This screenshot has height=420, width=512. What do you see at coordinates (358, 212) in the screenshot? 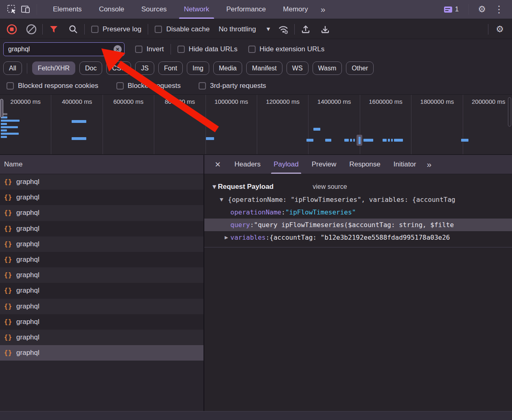
I see `payload-tree-row: operationName: "ipFlowTimeseries"` at bounding box center [358, 212].